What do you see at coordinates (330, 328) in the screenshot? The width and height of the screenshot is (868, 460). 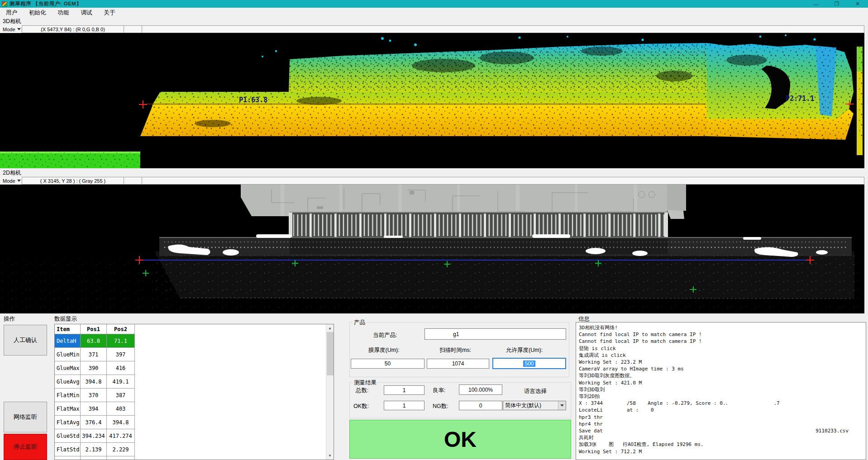 I see `scroll-up-icon: ▲` at bounding box center [330, 328].